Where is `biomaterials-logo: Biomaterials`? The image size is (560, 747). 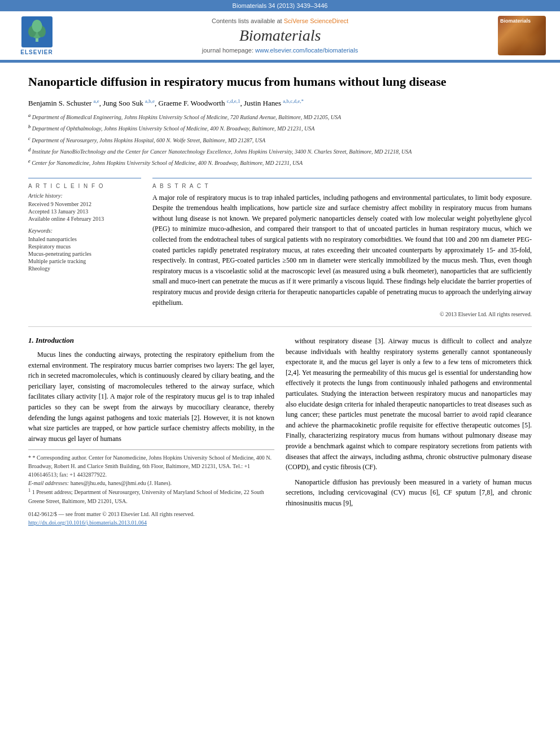
biomaterials-logo: Biomaterials is located at coordinates (522, 36).